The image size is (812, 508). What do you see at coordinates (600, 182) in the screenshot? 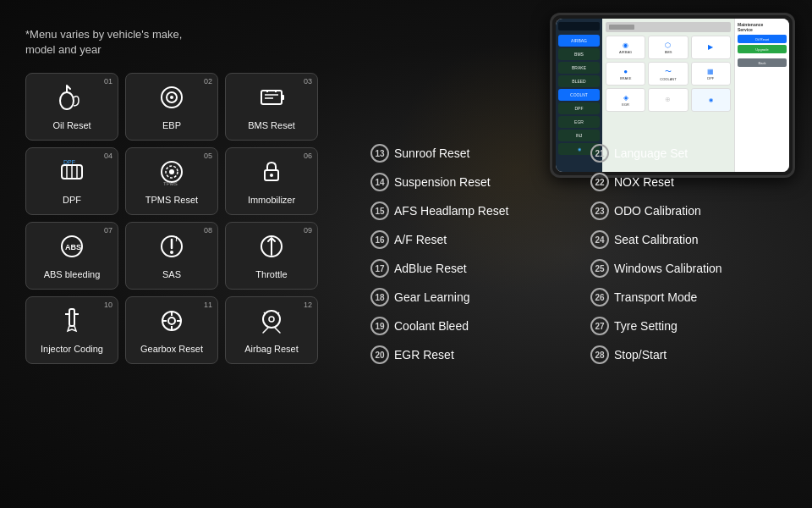
I see `service-number: 22` at bounding box center [600, 182].